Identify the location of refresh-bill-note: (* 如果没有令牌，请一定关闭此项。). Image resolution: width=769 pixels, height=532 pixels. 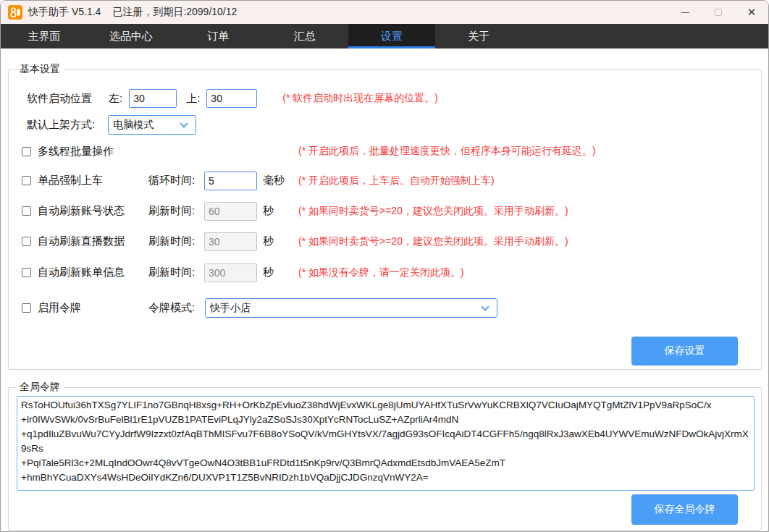
(381, 273).